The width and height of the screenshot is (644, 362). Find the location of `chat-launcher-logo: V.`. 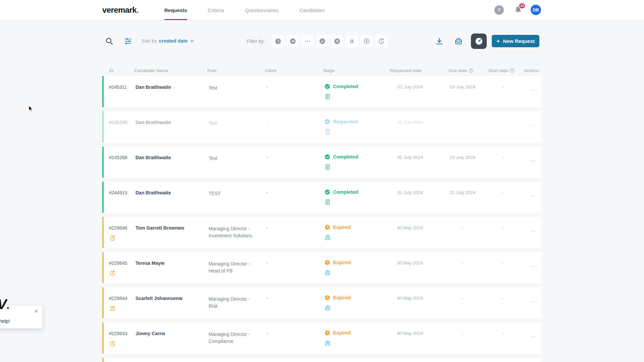

chat-launcher-logo: V. is located at coordinates (5, 304).